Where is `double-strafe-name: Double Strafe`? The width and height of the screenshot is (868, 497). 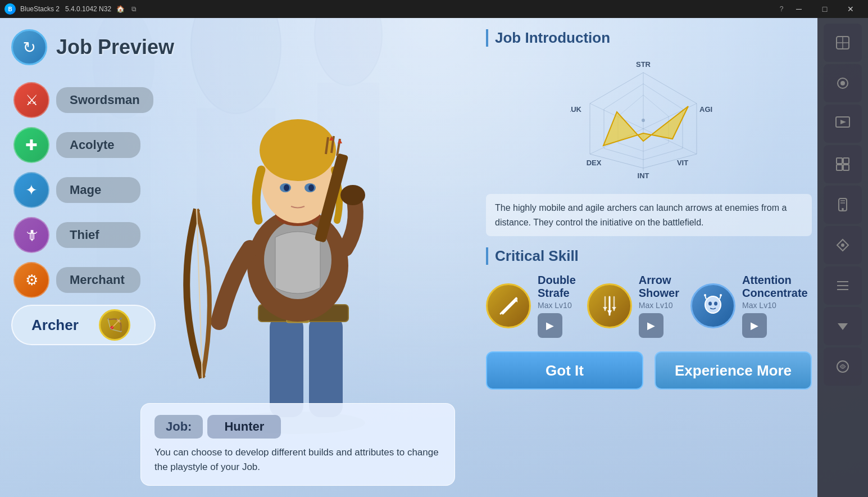
double-strafe-name: Double Strafe is located at coordinates (557, 287).